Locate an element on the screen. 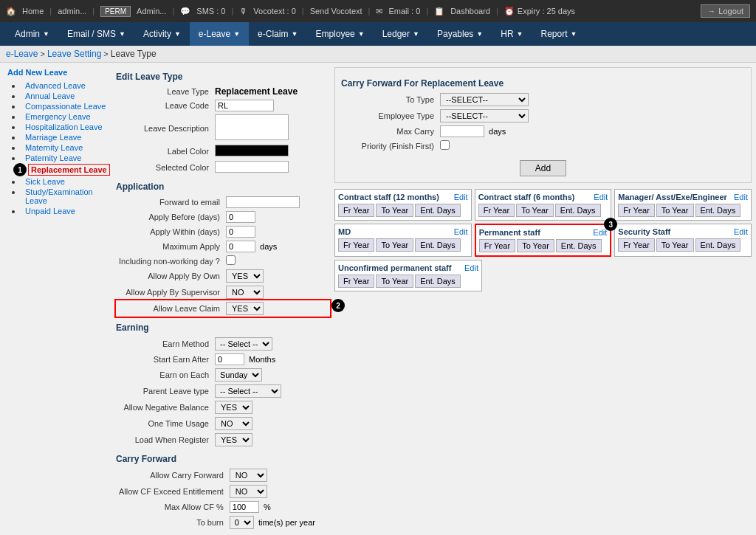 Image resolution: width=756 pixels, height=535 pixels. sidebar-item-sick-leave: Sick Leave is located at coordinates (66, 182).